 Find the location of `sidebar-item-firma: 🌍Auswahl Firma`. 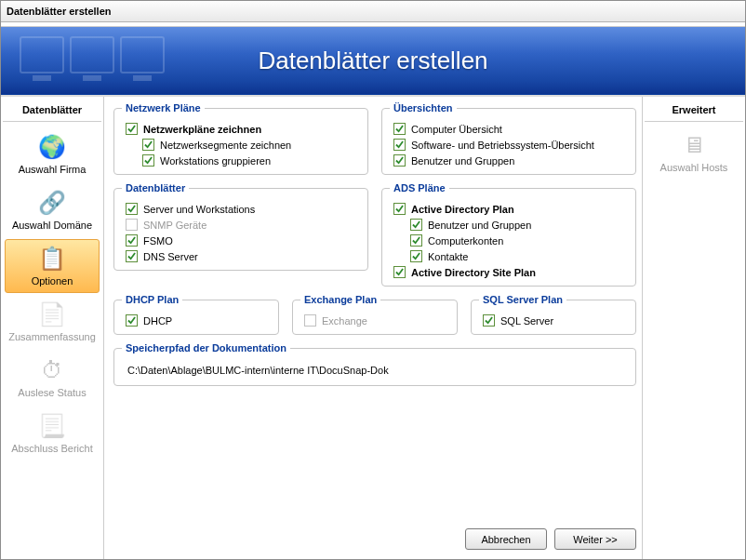

sidebar-item-firma: 🌍Auswahl Firma is located at coordinates (52, 154).